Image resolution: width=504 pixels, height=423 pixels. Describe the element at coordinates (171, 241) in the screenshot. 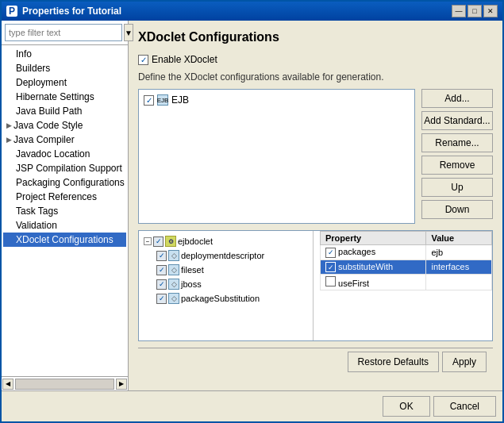

I see `root-icon: ⚙` at that location.